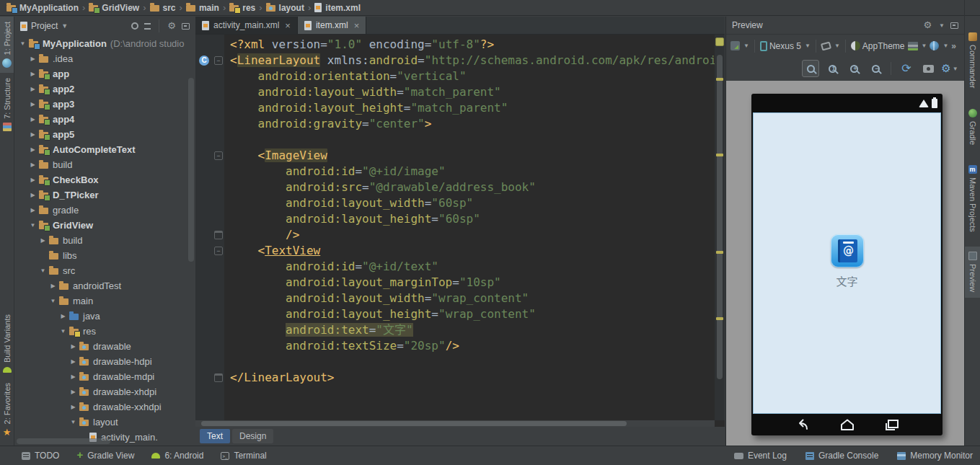  What do you see at coordinates (105, 316) in the screenshot?
I see `tree-item: ▶java` at bounding box center [105, 316].